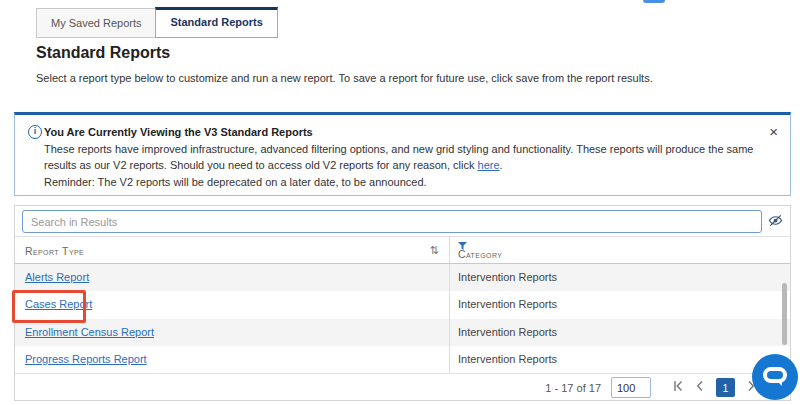 This screenshot has width=800, height=405. I want to click on v2-reports-link: here, so click(489, 165).